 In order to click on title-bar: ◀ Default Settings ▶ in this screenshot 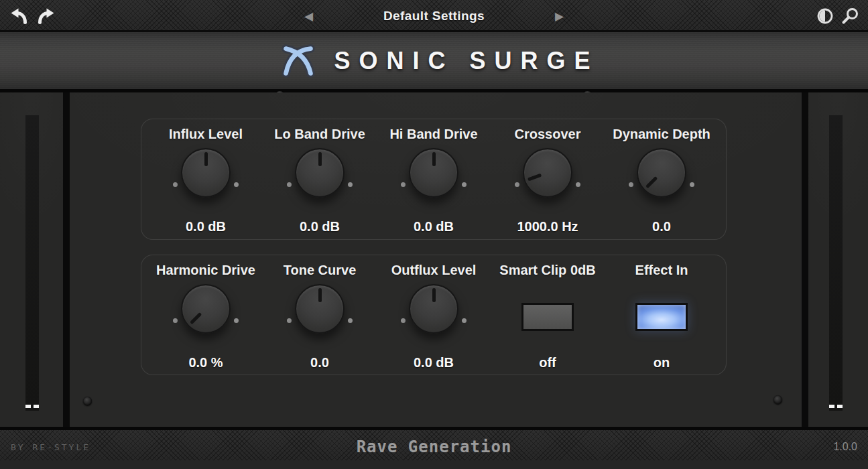, I will do `click(434, 16)`.